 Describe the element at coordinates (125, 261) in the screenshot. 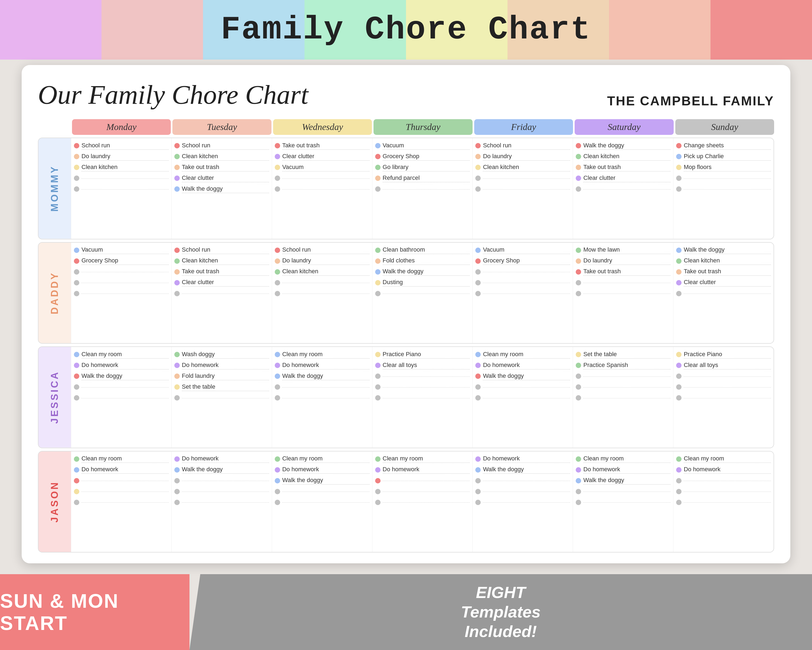

I see `chore-text: Grocery Shop` at that location.